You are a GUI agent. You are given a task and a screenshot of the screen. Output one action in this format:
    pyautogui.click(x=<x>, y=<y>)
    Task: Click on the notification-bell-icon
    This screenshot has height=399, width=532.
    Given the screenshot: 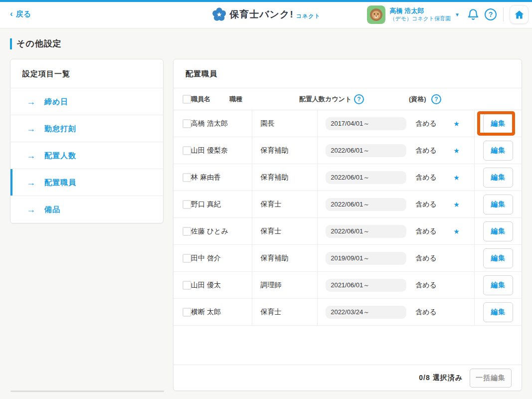 What is the action you would take?
    pyautogui.click(x=473, y=14)
    